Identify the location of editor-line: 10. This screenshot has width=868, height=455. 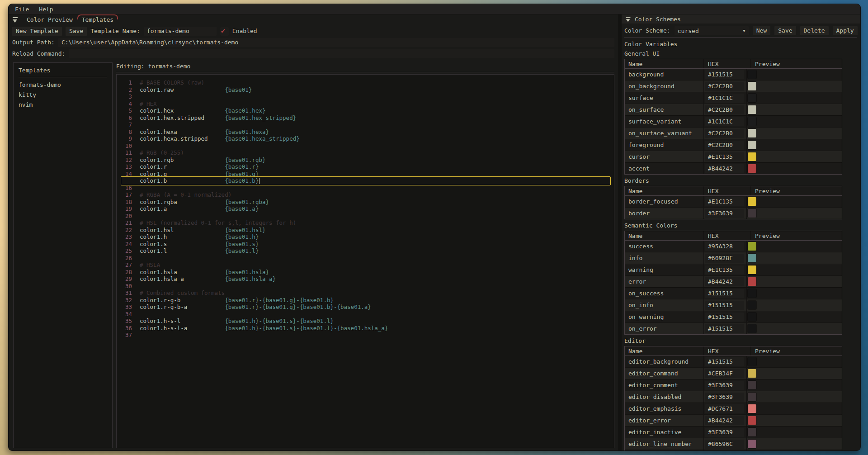
(365, 146).